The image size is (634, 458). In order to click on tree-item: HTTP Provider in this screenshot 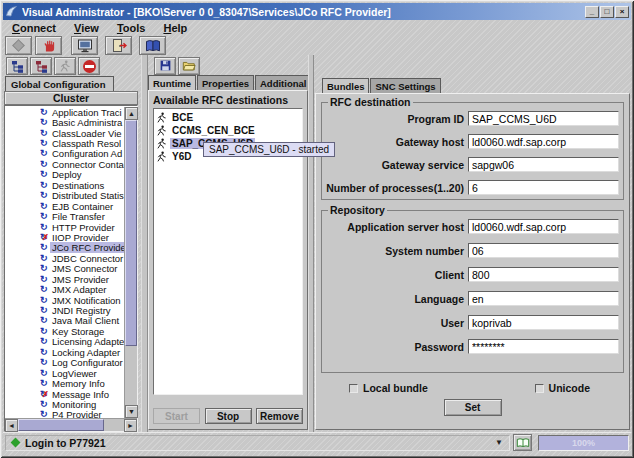, I will do `click(65, 227)`.